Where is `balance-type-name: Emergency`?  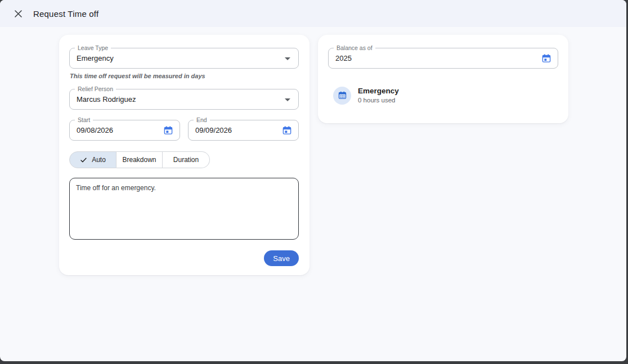
balance-type-name: Emergency is located at coordinates (378, 91).